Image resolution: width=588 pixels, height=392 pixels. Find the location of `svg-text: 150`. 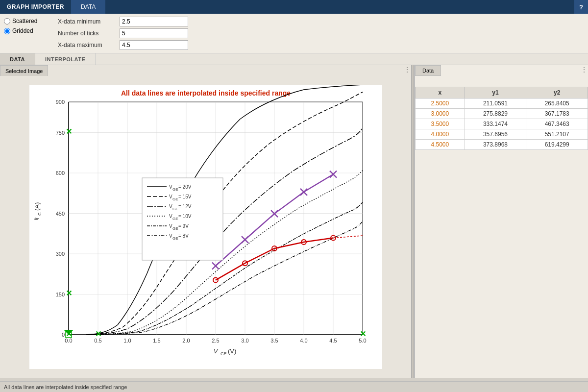

svg-text: 150 is located at coordinates (60, 294).